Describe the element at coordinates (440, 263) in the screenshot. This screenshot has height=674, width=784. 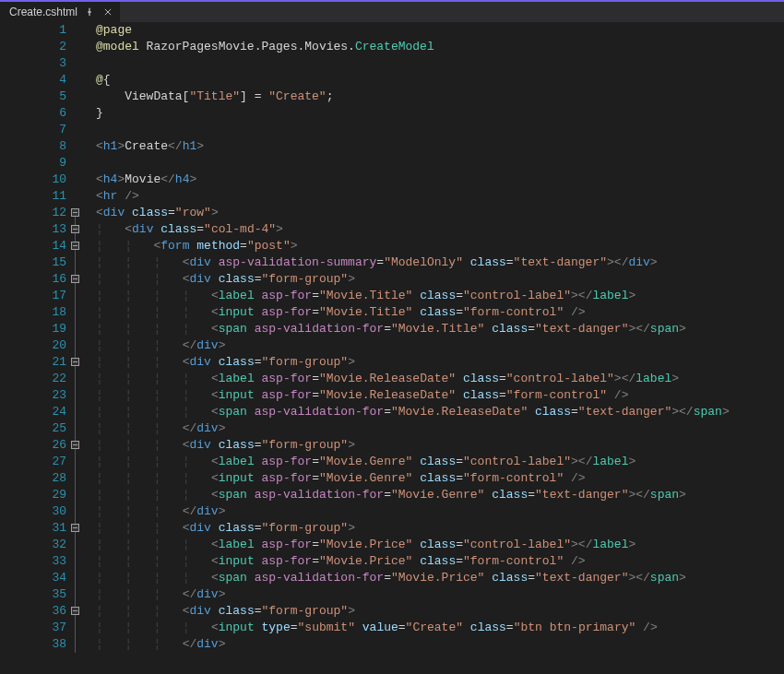
I see `code-line: ¦ ¦ ¦ <div asp-validation-summary="Model…` at that location.